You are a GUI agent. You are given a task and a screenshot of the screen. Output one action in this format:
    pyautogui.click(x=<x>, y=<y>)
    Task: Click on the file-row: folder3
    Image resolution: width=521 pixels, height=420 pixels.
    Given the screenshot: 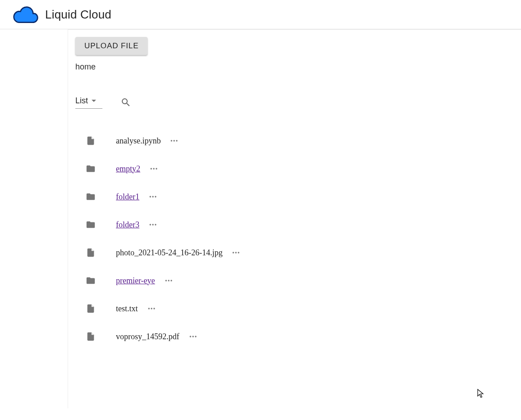 What is the action you would take?
    pyautogui.click(x=298, y=225)
    